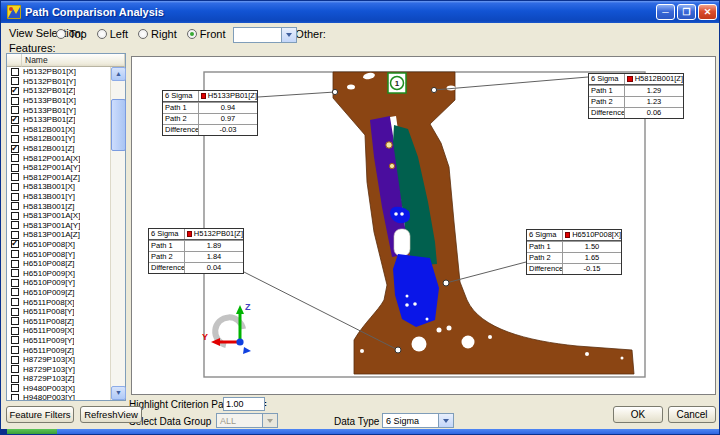  Describe the element at coordinates (686, 12) in the screenshot. I see `restore-button: ❐` at that location.